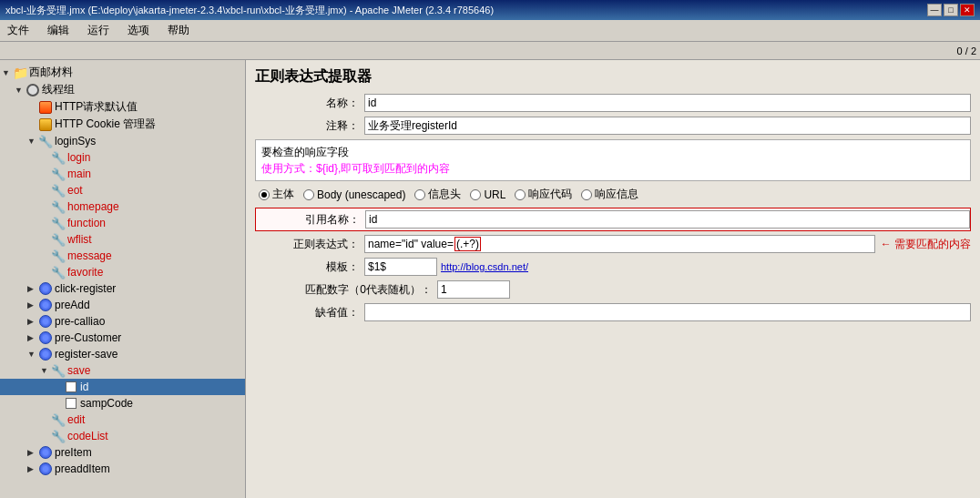  I want to click on icon-login: 🔧, so click(58, 158).